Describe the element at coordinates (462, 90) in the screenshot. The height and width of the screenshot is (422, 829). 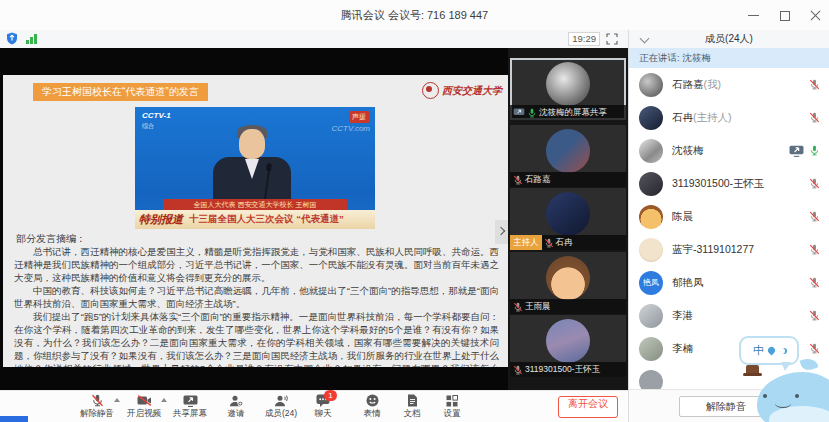
I see `xjtu-logo: 西安交通大学` at that location.